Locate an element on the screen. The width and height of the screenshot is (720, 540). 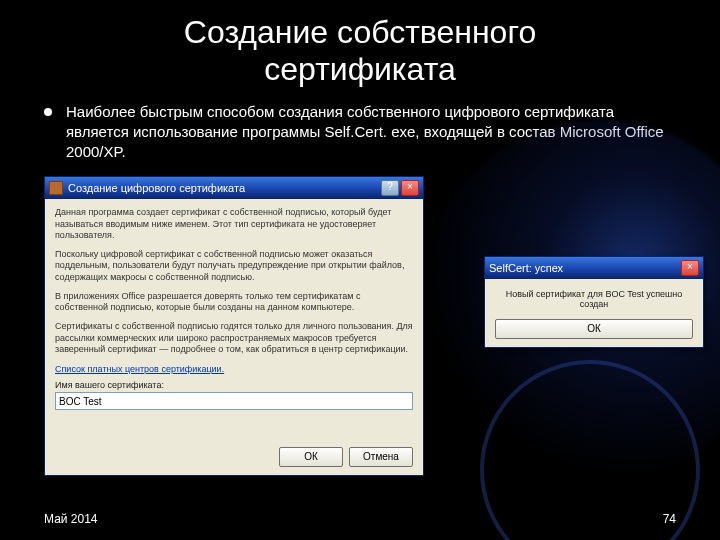
dialog-title: Создание цифрового сертификата is located at coordinates (224, 188).